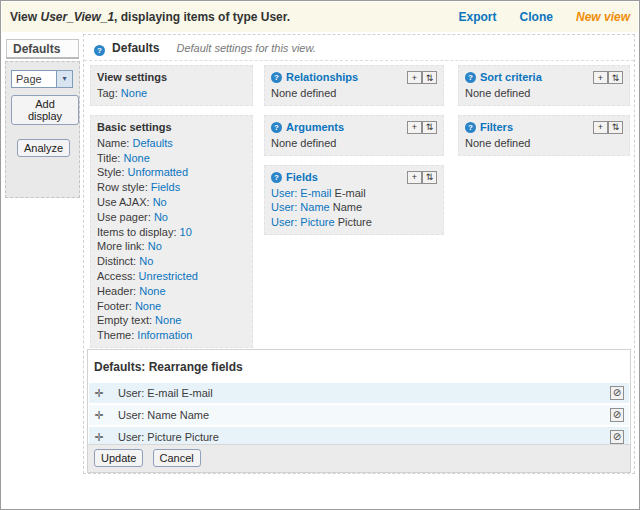 The height and width of the screenshot is (510, 640). Describe the element at coordinates (172, 86) in the screenshot. I see `view-settings-box: View settings Tag: None` at that location.